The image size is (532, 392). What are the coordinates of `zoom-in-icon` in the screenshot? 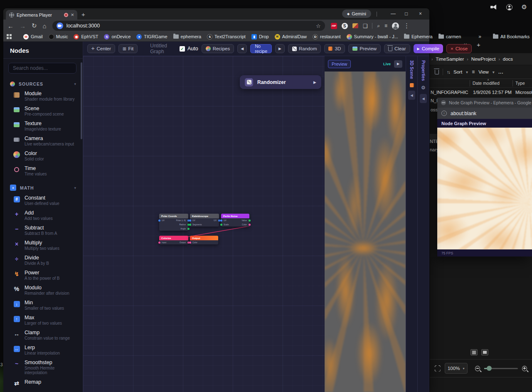 It's located at (525, 368).